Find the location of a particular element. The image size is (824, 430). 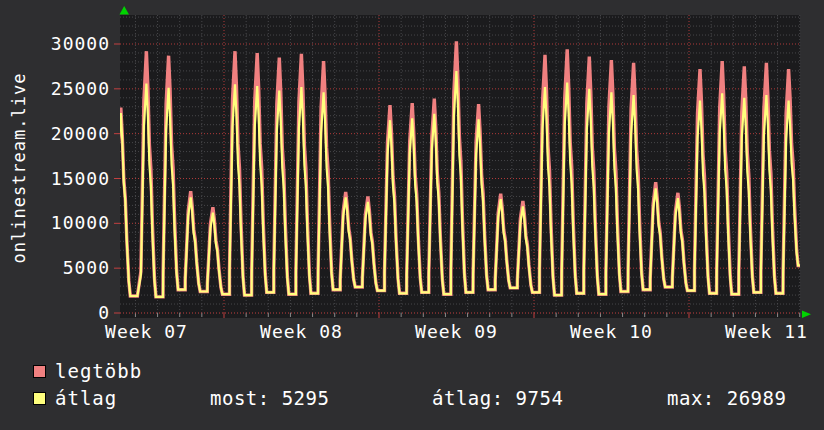

y-tick-label: 10000 is located at coordinates (68, 223).